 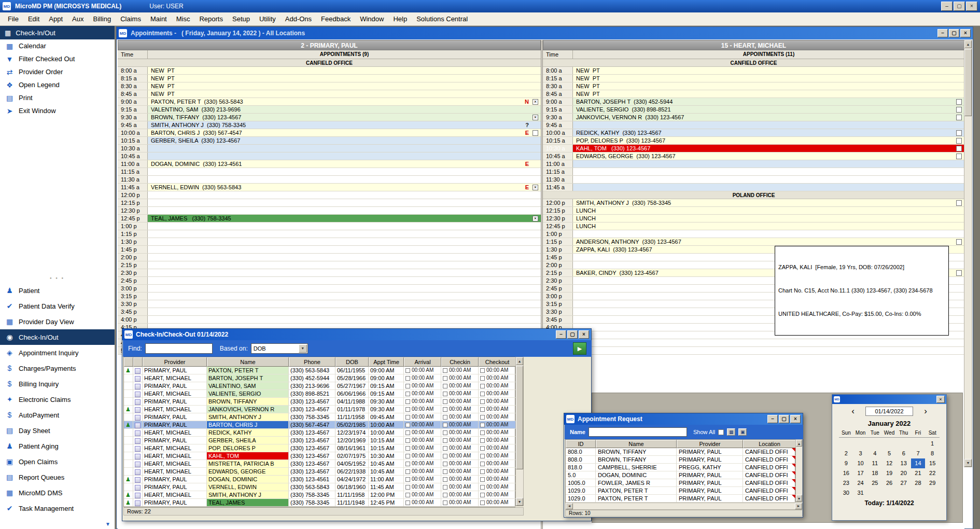 I want to click on calendar-day-1: 1, so click(x=932, y=444).